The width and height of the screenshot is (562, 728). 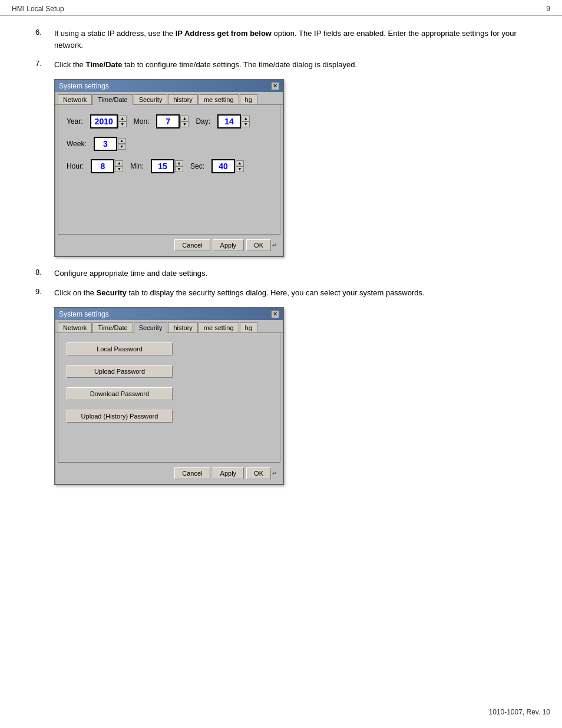 I want to click on sec-value: 40, so click(x=223, y=166).